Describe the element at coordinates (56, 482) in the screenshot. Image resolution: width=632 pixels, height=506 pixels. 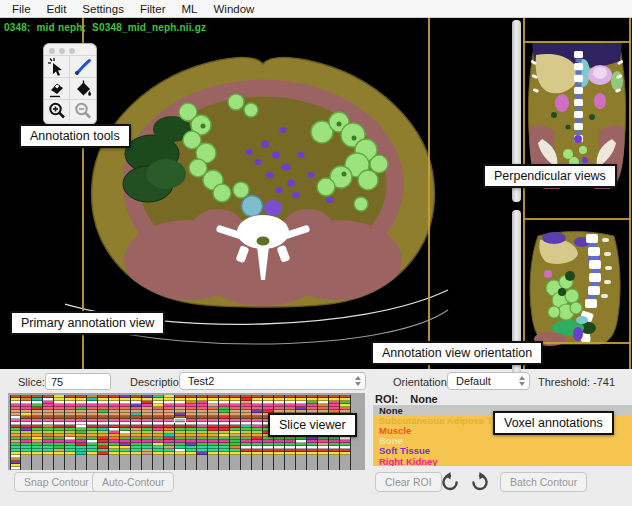
I see `snap-contour-button: Snap Contour` at that location.